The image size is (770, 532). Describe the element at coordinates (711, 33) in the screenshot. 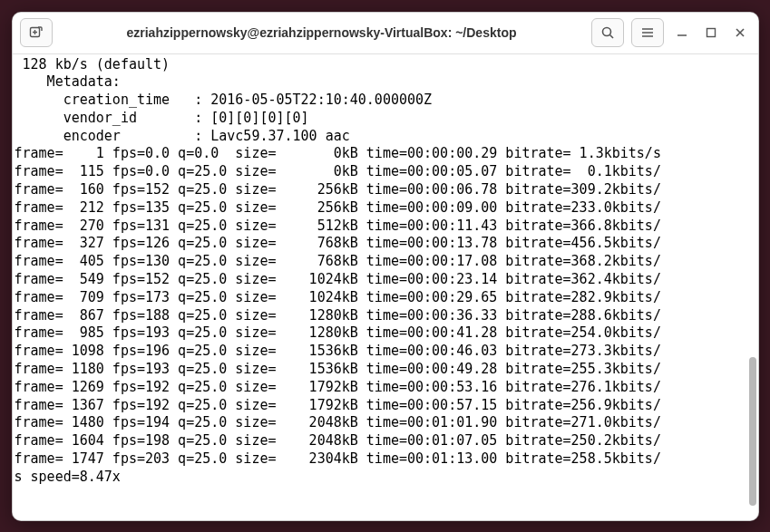

I see `maximize-button` at that location.